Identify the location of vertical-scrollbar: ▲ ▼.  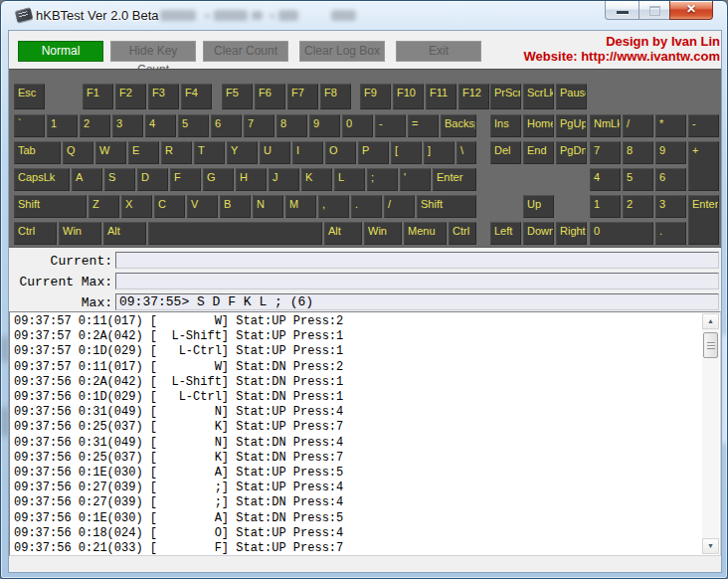
(710, 434).